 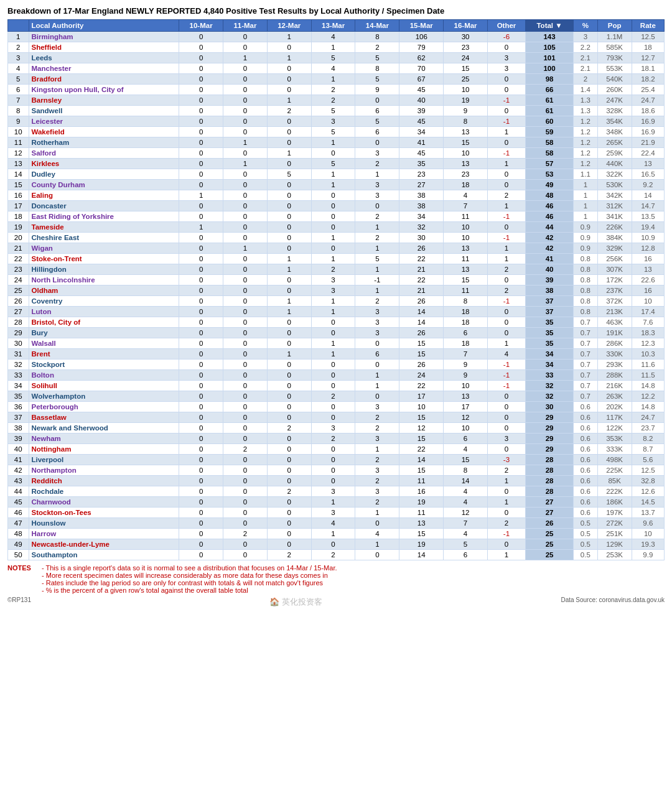 What do you see at coordinates (506, 291) in the screenshot?
I see `cell-9: 2` at bounding box center [506, 291].